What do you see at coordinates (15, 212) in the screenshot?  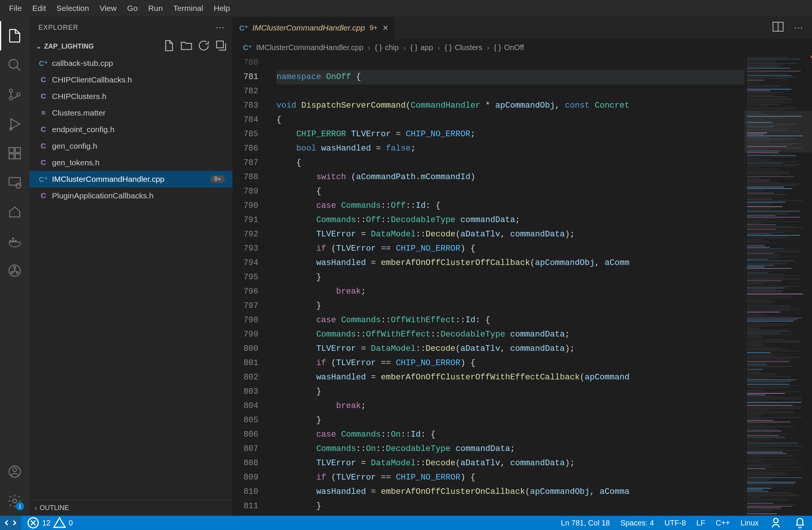 I see `smarthome-icon` at bounding box center [15, 212].